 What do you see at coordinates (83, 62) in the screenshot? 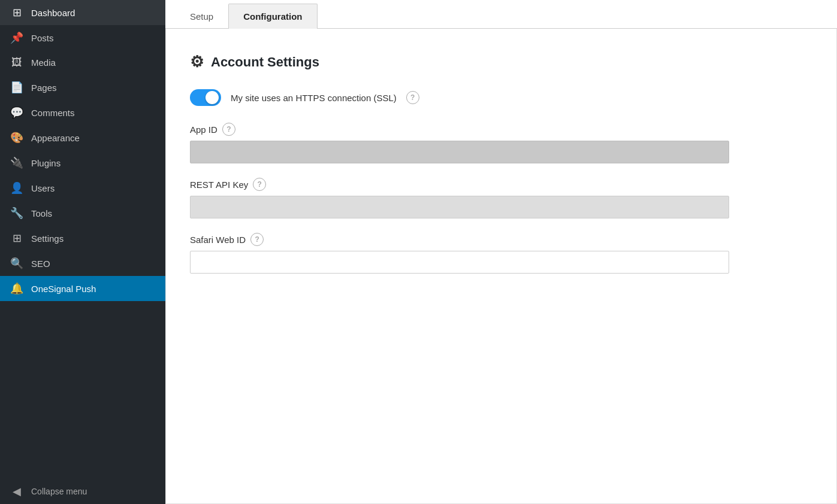
I see `sidebar-item-media: 🖼Media` at bounding box center [83, 62].